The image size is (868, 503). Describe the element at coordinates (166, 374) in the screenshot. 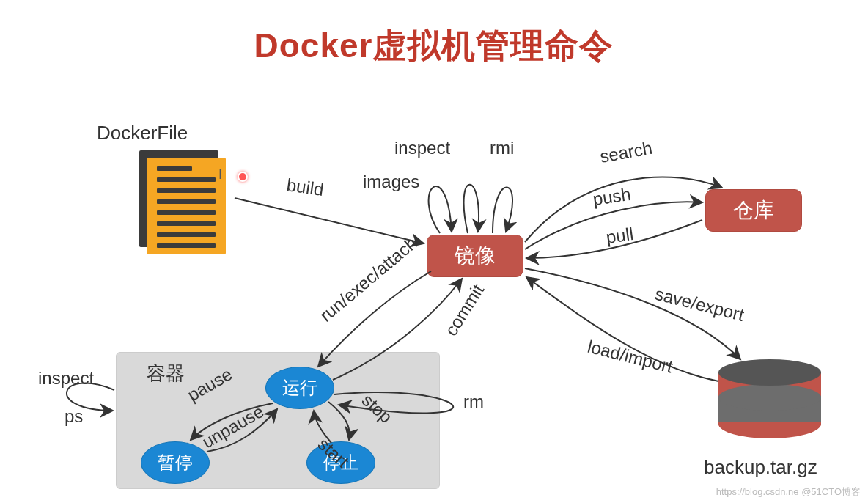

I see `container-label: 容器` at that location.